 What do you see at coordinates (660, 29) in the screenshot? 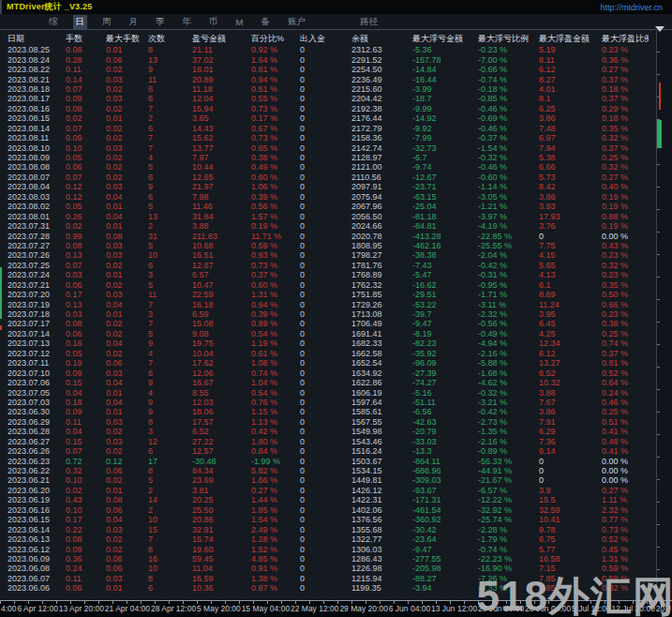
I see `chevron-down-icon` at bounding box center [660, 29].